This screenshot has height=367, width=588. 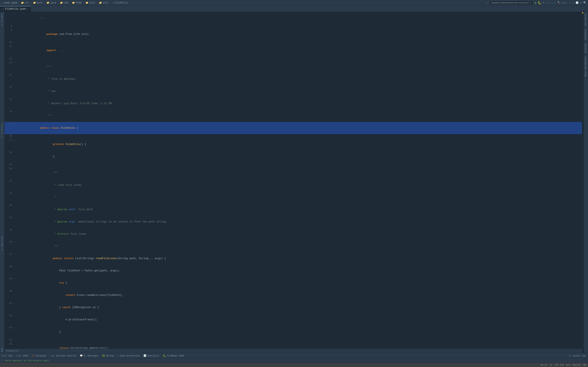 What do you see at coordinates (559, 365) in the screenshot?
I see `status-encoding: UTF-8 ⊞` at bounding box center [559, 365].